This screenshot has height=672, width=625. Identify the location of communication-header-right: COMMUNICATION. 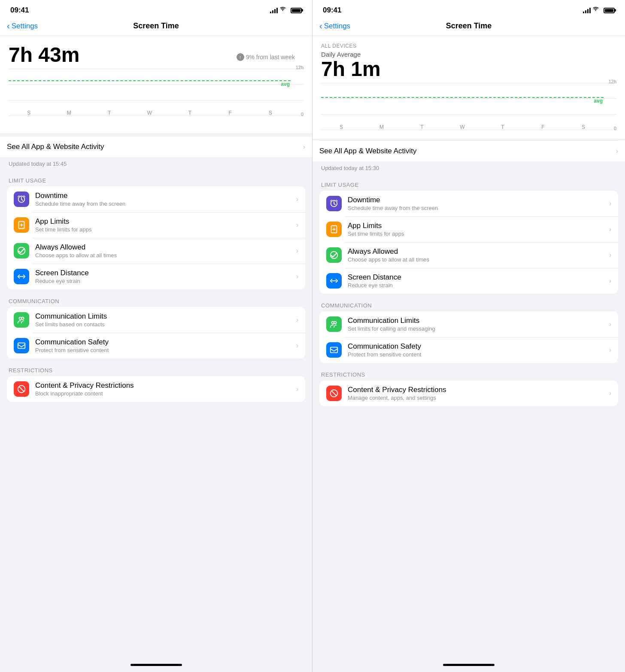
(469, 302).